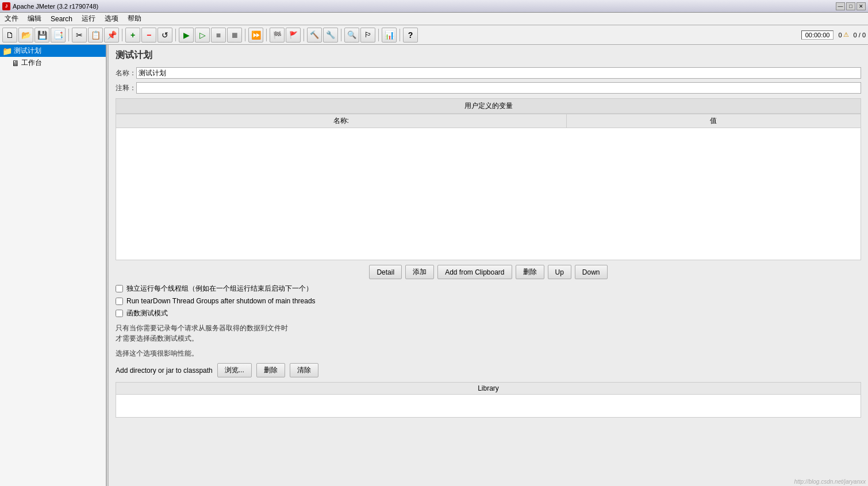  Describe the element at coordinates (149, 35) in the screenshot. I see `remove-button: −` at that location.